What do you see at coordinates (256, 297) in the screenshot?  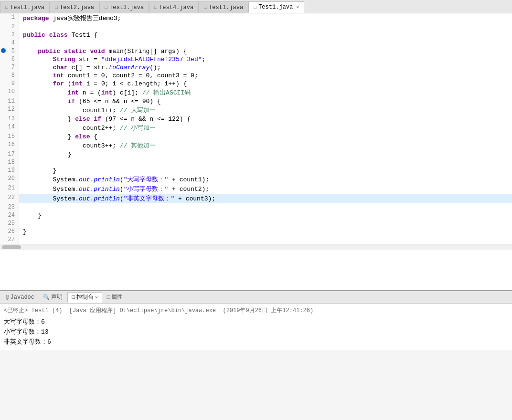 I see `panel-tab-bar: @ Javadoc 🔍 声明 □ 控制台 ✕ □ 属性` at bounding box center [256, 297].